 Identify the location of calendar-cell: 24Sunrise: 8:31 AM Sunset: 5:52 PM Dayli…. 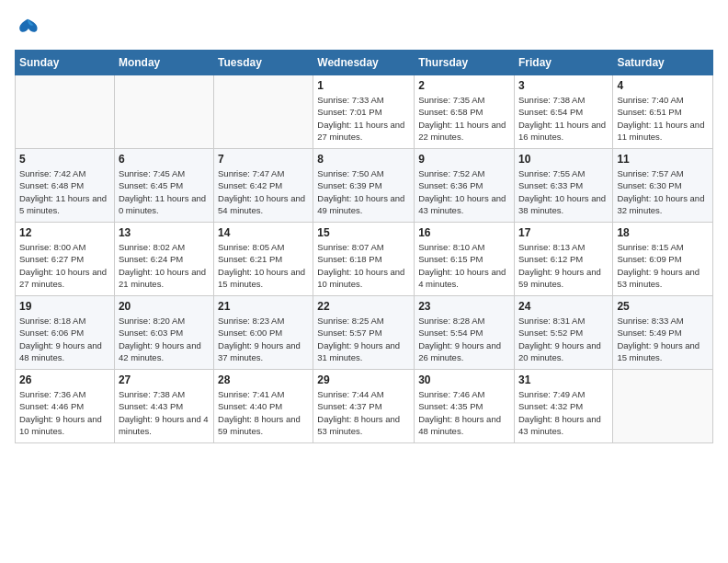
(563, 333).